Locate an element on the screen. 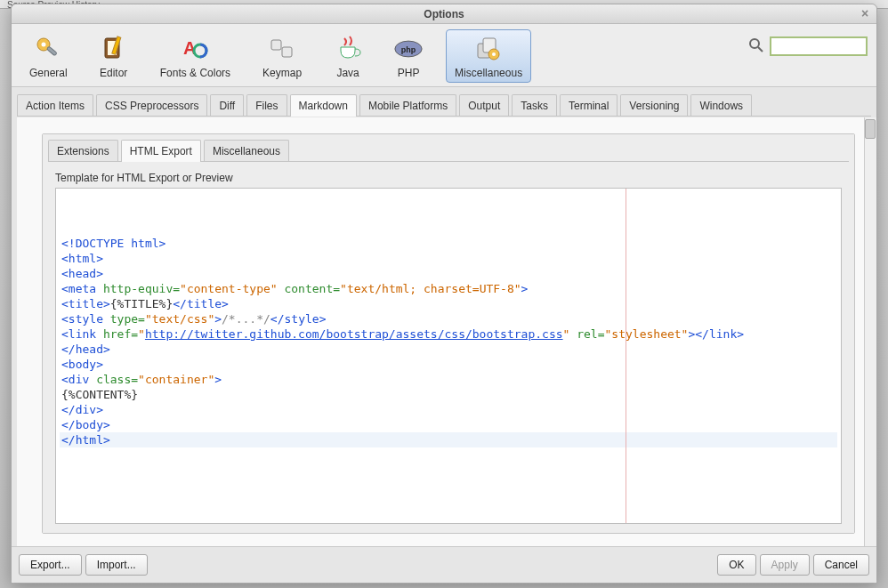 This screenshot has height=588, width=888. tab-css-preprocessors: CSS Preprocessors is located at coordinates (151, 105).